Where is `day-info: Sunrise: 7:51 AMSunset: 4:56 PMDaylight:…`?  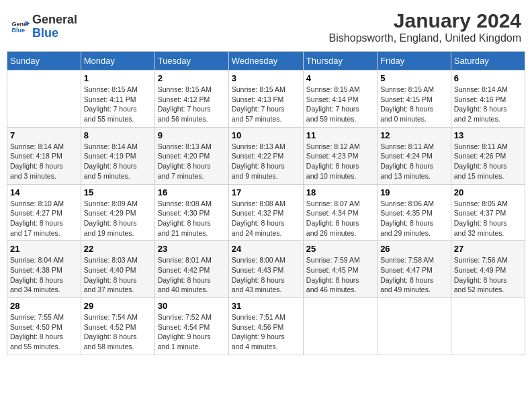 day-info: Sunrise: 7:51 AMSunset: 4:56 PMDaylight:… is located at coordinates (266, 332).